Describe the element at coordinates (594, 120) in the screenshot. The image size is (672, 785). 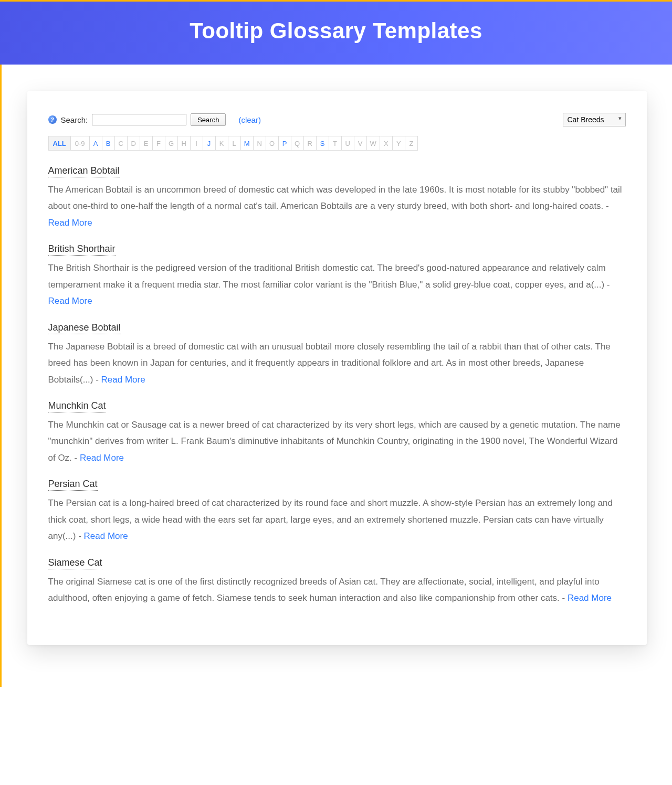
I see `category-select: Cat Breeds` at that location.